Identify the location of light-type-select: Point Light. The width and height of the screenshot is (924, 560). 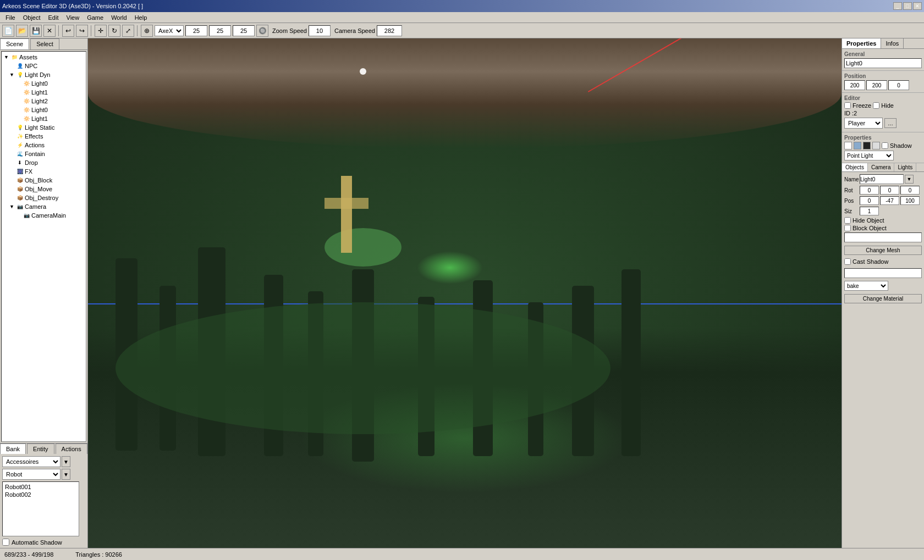
(869, 156).